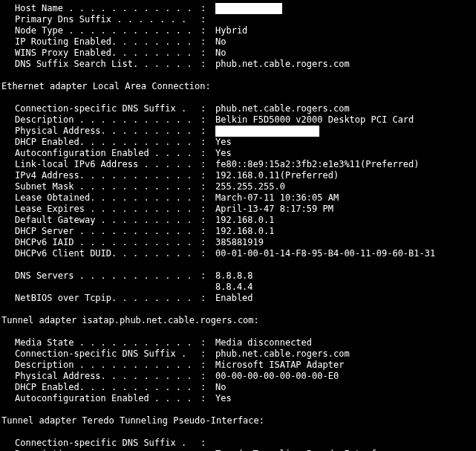 The image size is (476, 451). I want to click on output-row: DHCPv6 Client DUID. . . . . . . .: 00-01…, so click(238, 254).